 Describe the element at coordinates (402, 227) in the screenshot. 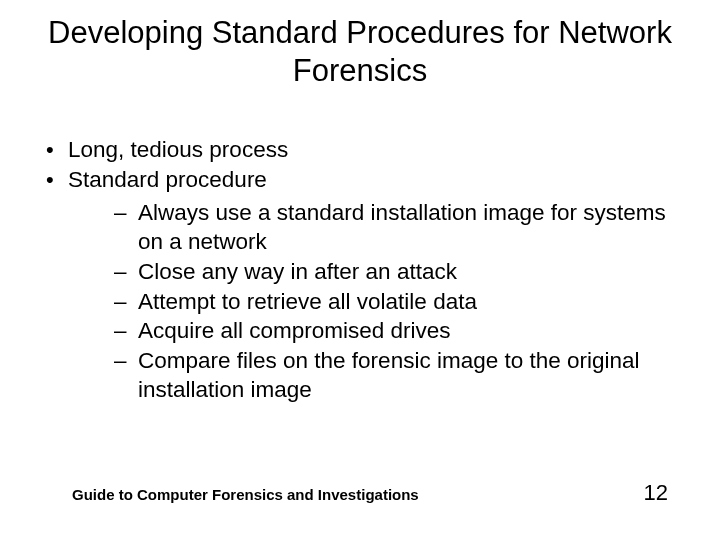

I see `sub-bullet-text: Always use a standard installation image…` at that location.